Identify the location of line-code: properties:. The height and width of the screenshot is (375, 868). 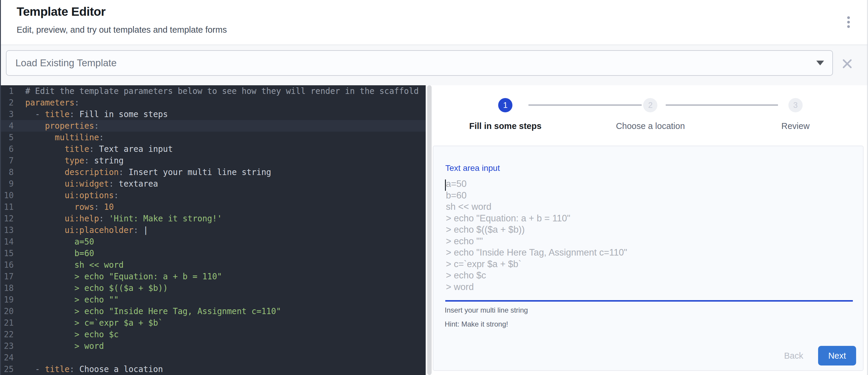
(62, 126).